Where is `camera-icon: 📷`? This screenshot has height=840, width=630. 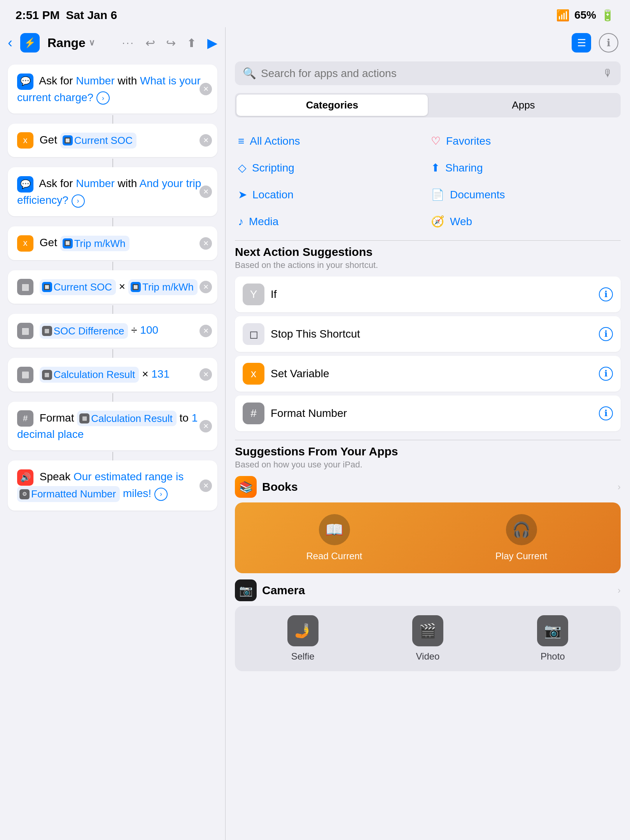 camera-icon: 📷 is located at coordinates (246, 590).